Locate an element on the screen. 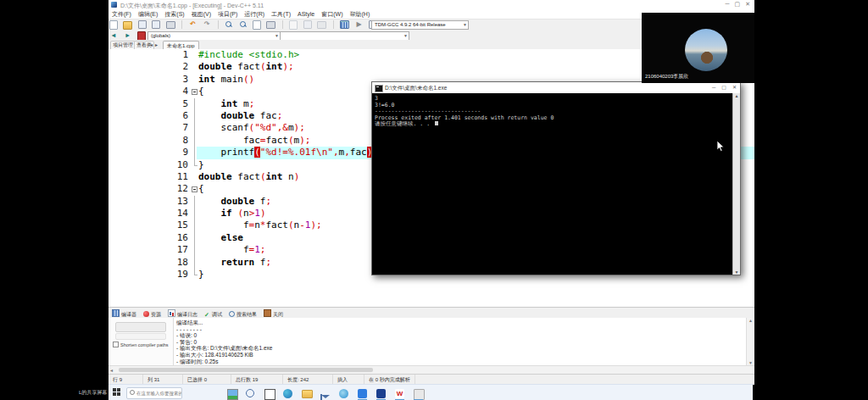  goto-line-icon is located at coordinates (257, 25).